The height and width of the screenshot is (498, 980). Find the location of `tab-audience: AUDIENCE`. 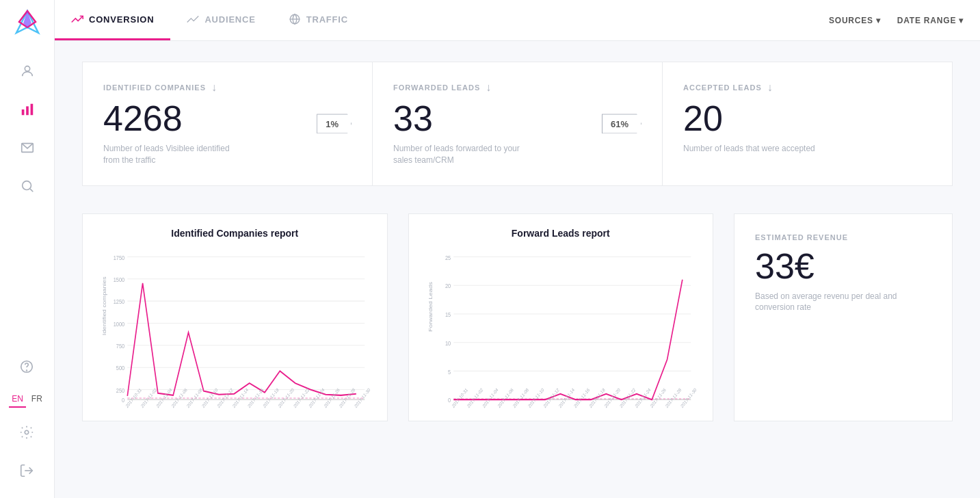

tab-audience: AUDIENCE is located at coordinates (221, 21).